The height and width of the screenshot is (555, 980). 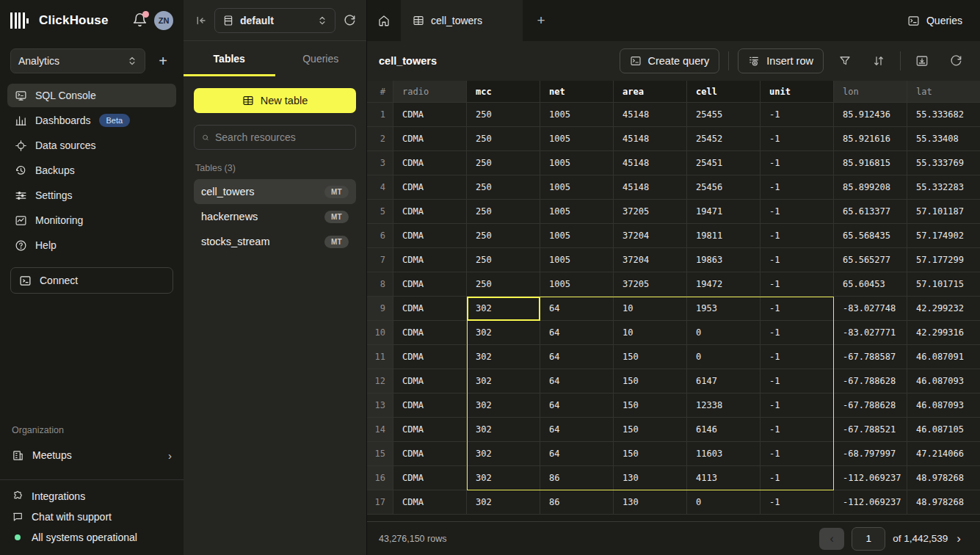 What do you see at coordinates (275, 217) in the screenshot?
I see `table-list-item-hackernews: hackernewsMT` at bounding box center [275, 217].